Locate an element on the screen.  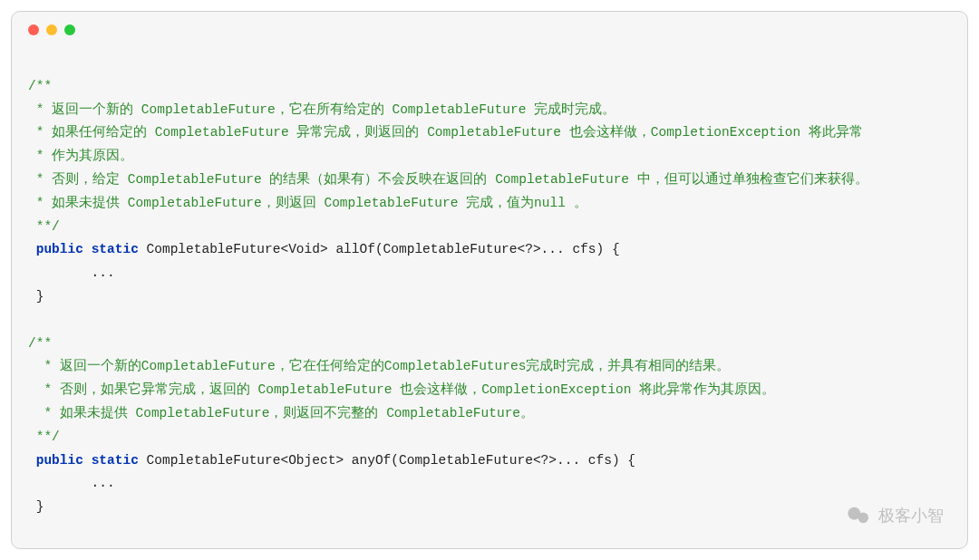
maximize-icon is located at coordinates (70, 30).